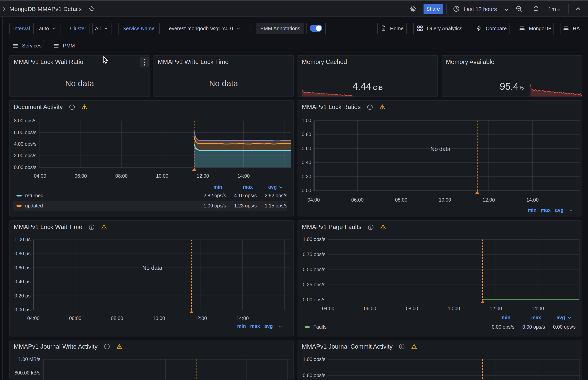 The height and width of the screenshot is (380, 588). What do you see at coordinates (25, 121) in the screenshot?
I see `svg-text: 8.00 ops/s` at bounding box center [25, 121].